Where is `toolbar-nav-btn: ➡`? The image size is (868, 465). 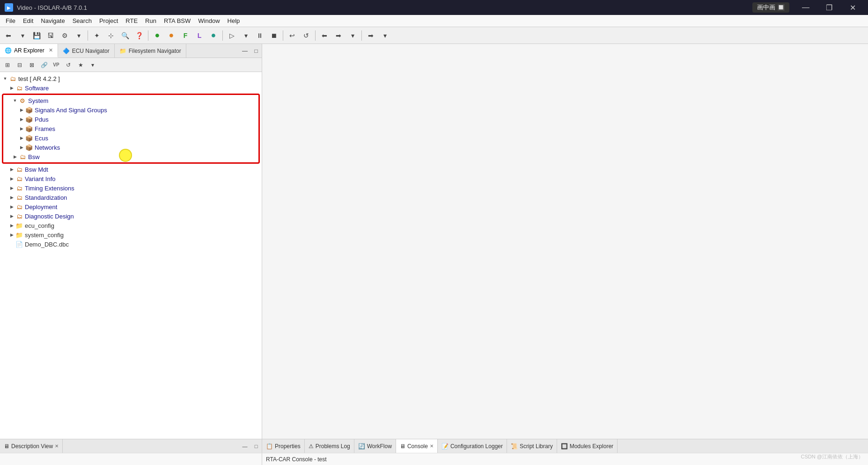 toolbar-nav-btn: ➡ is located at coordinates (371, 36).